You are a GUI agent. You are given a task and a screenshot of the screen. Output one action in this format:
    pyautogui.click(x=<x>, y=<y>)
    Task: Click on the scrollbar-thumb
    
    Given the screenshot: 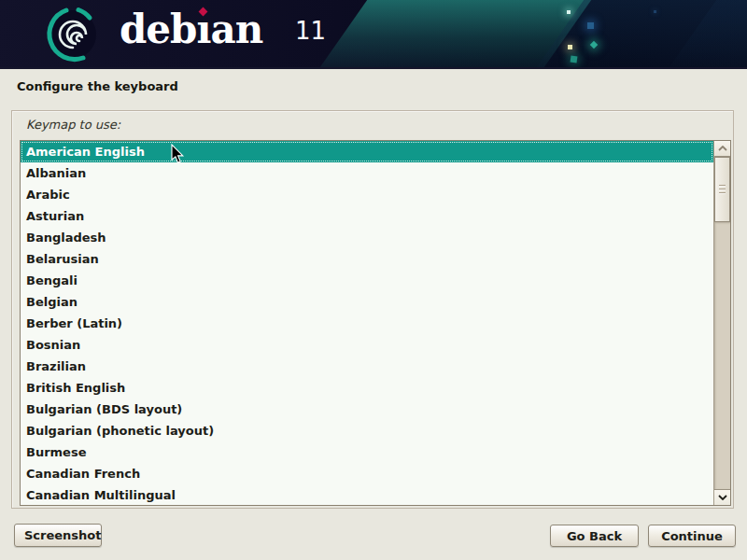 What is the action you would take?
    pyautogui.click(x=723, y=189)
    